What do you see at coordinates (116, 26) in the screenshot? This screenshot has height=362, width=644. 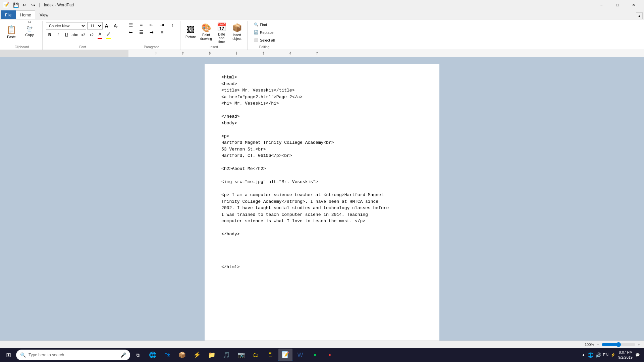 I see `shrink-font-button: A-` at bounding box center [116, 26].